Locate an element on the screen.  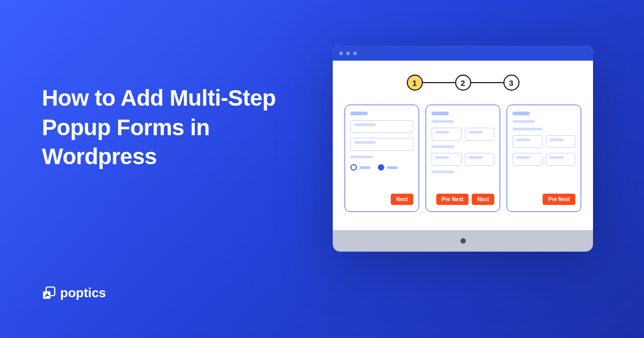
step-3: 3 is located at coordinates (511, 83).